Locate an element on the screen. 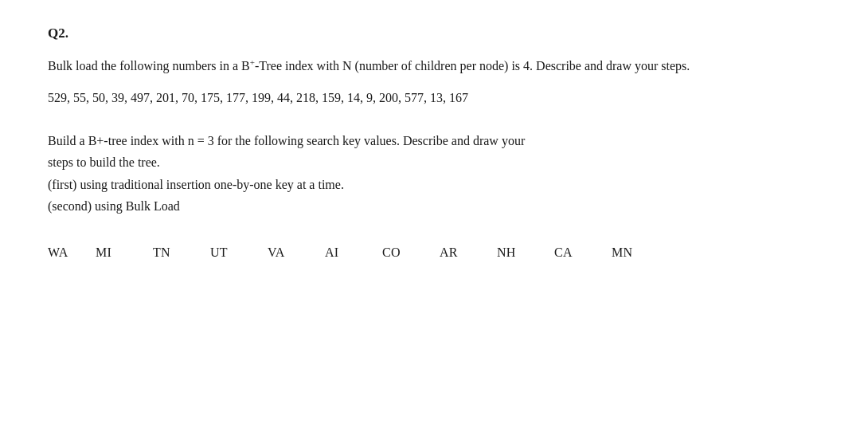  para1-text-before-sup: Bulk load the following numbers in a B is located at coordinates (149, 65).